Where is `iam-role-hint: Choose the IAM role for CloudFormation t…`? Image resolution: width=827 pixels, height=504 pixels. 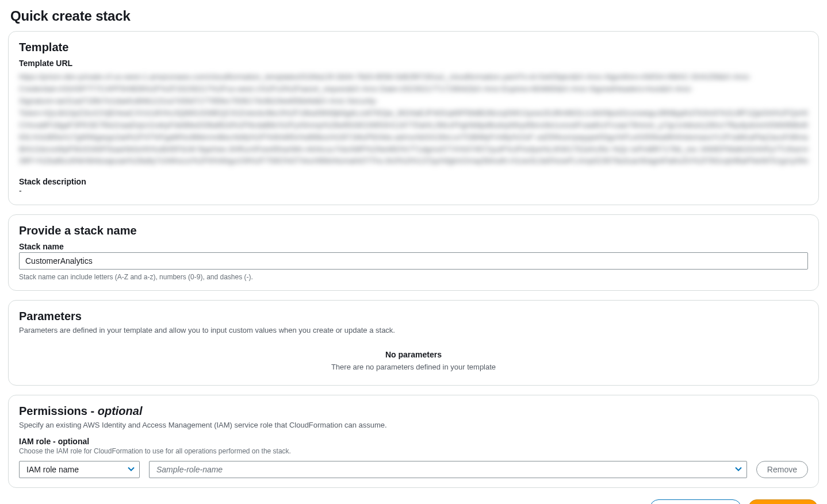
iam-role-hint: Choose the IAM role for CloudFormation t… is located at coordinates (414, 451).